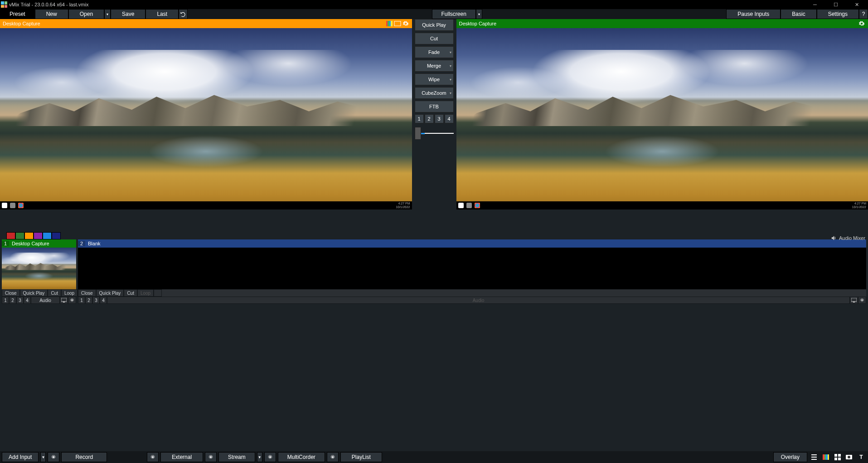  What do you see at coordinates (418, 133) in the screenshot?
I see `t-bar-handle` at bounding box center [418, 133].